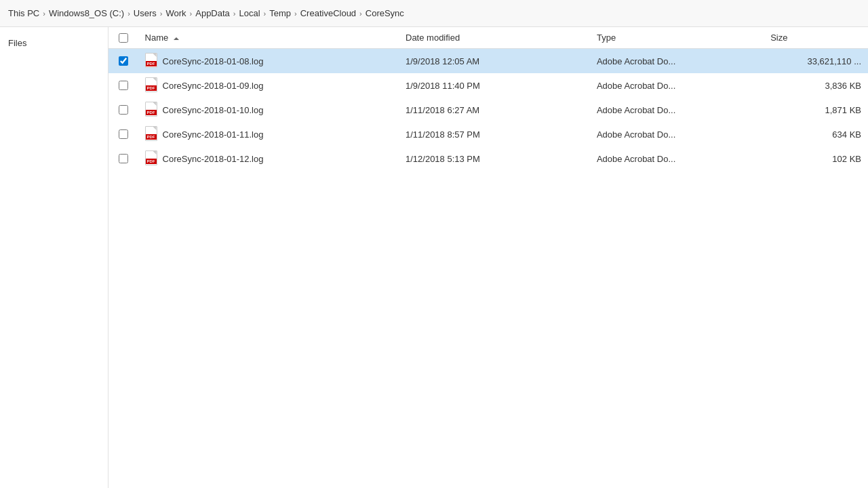 This screenshot has height=488, width=868. Describe the element at coordinates (269, 110) in the screenshot. I see `row-name-cell: PDF CoreSync-2018-01-10.log` at that location.